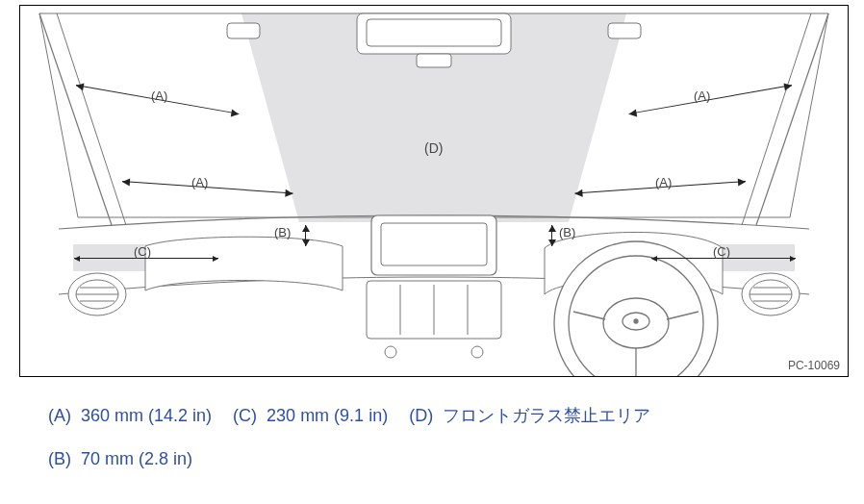 This screenshot has width=864, height=504. Describe the element at coordinates (552, 236) in the screenshot. I see `dim-B-right` at that location.